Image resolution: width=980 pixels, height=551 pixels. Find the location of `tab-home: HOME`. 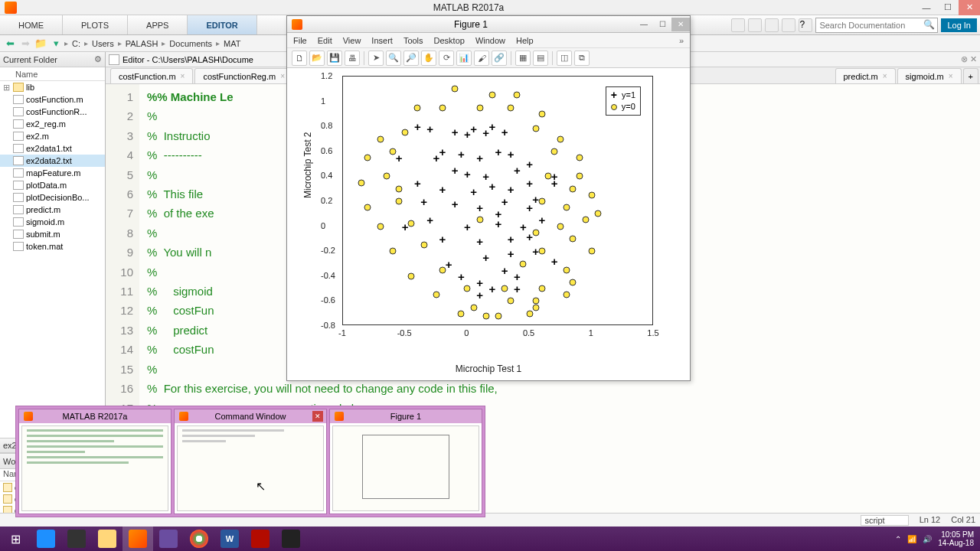

tab-home: HOME is located at coordinates (31, 24).